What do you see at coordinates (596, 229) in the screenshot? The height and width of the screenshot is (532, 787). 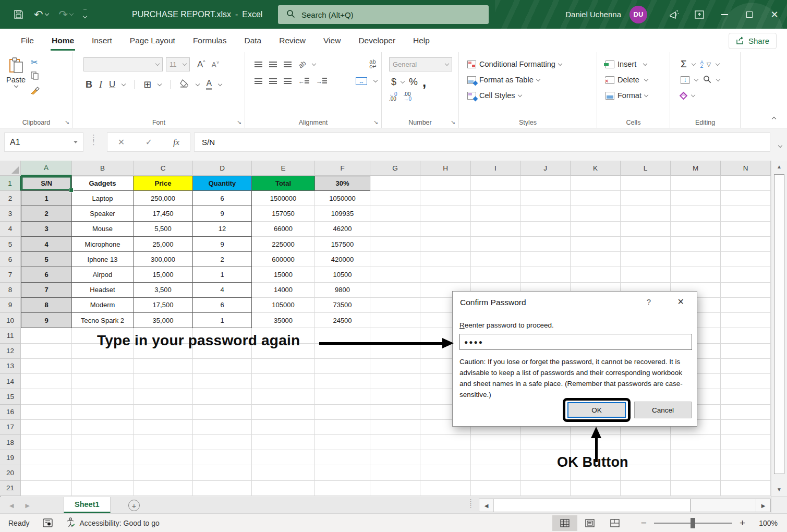 I see `cell-K4` at bounding box center [596, 229].